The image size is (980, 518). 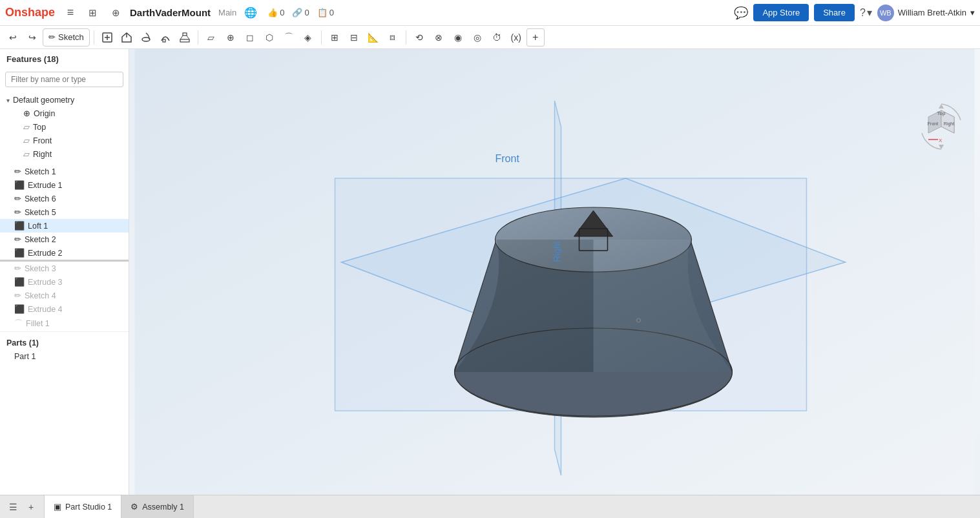 I want to click on sidebar-item-sketch5: ✏ Sketch 5, so click(x=65, y=212).